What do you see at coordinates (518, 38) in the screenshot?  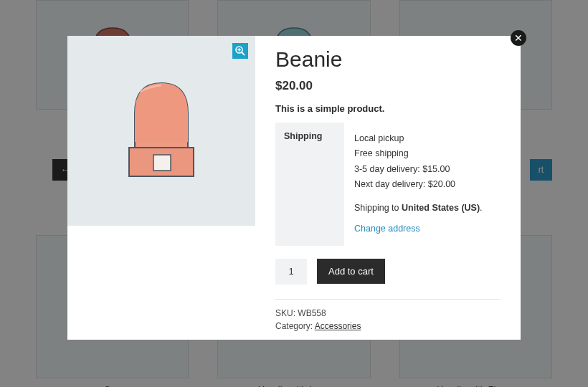 I see `close-icon: ✕` at bounding box center [518, 38].